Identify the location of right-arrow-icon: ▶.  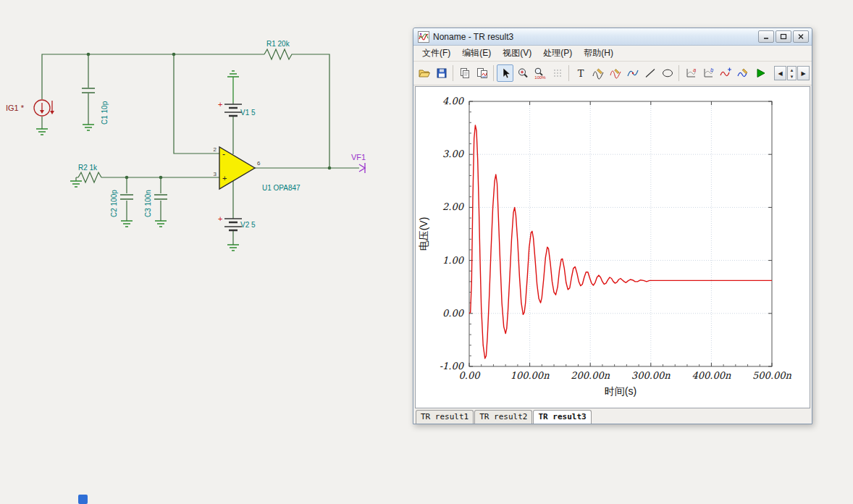
(803, 74).